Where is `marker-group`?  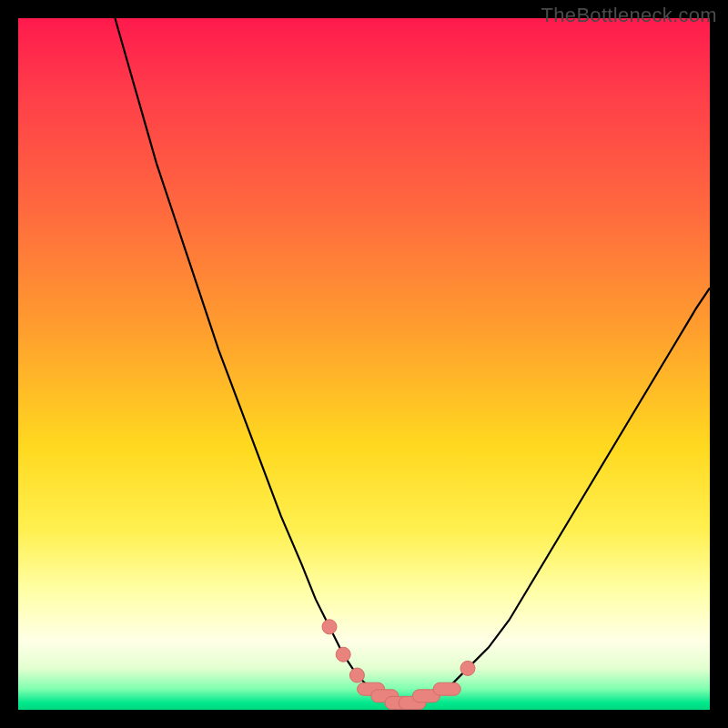
marker-group is located at coordinates (399, 664).